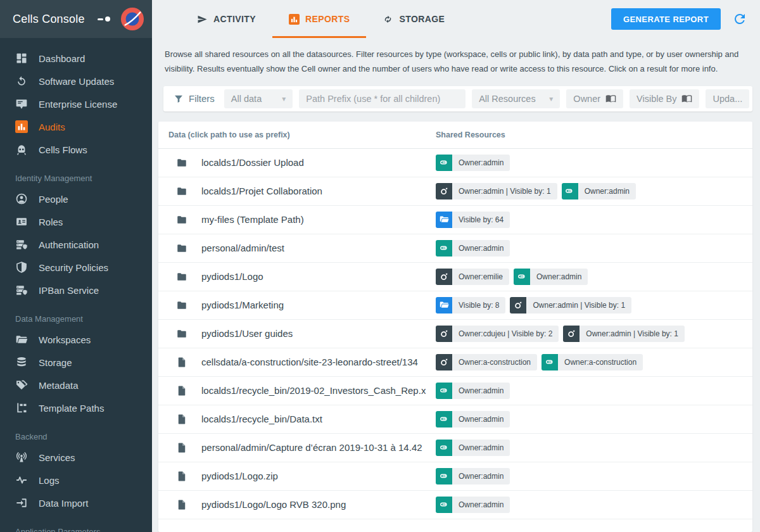 The width and height of the screenshot is (760, 532). What do you see at coordinates (76, 362) in the screenshot?
I see `sidebar-item-storage: Storage` at bounding box center [76, 362].